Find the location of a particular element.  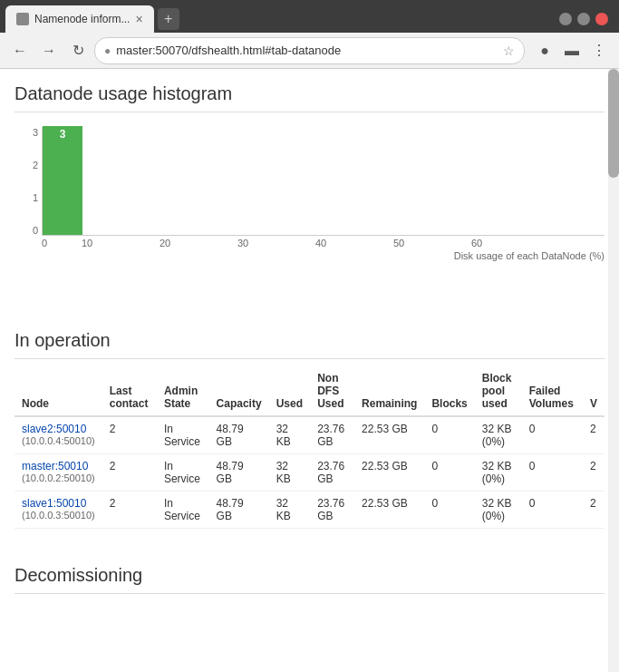

cell-v: 2 is located at coordinates (594, 435).